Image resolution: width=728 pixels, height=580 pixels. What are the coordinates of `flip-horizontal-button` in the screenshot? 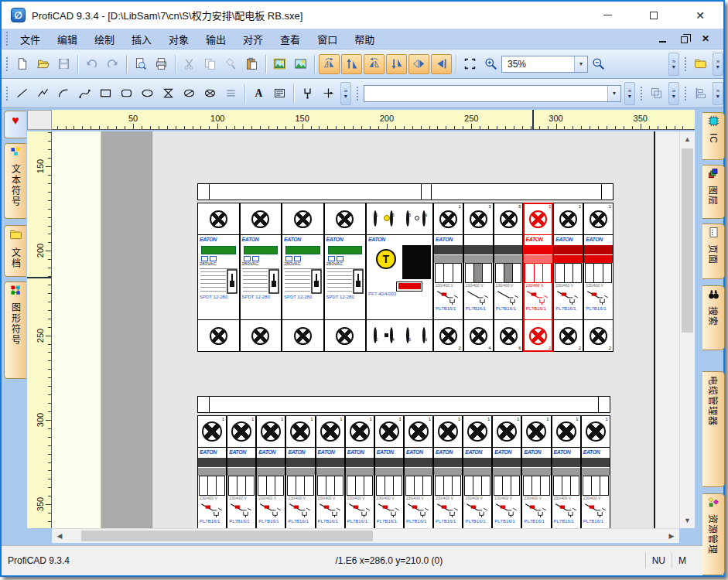 It's located at (419, 64).